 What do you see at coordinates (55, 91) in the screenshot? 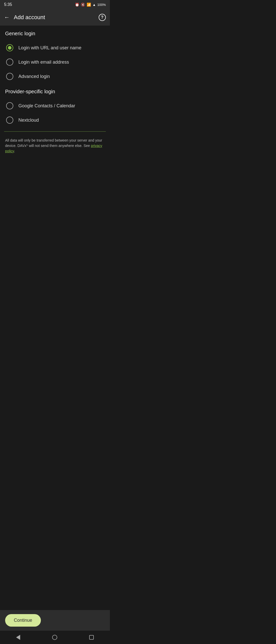
I see `provider-login-title: Provider-specific login` at bounding box center [55, 91].